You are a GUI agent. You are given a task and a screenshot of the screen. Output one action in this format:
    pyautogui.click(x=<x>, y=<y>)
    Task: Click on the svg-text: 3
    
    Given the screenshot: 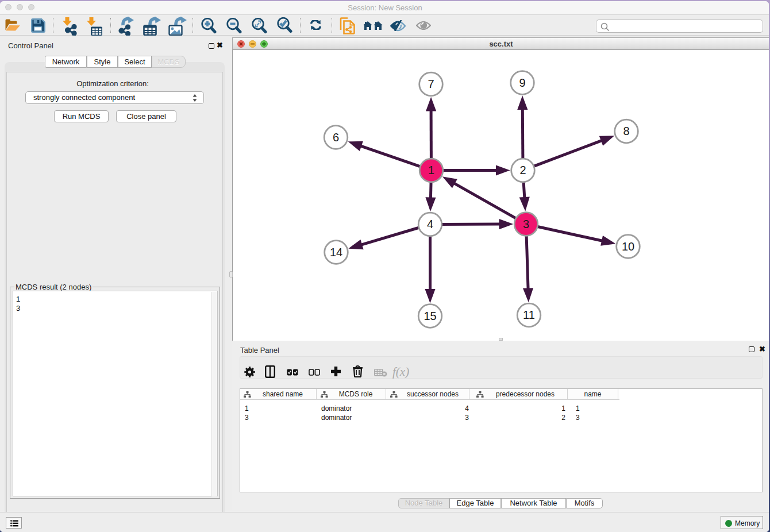 What is the action you would take?
    pyautogui.click(x=526, y=224)
    